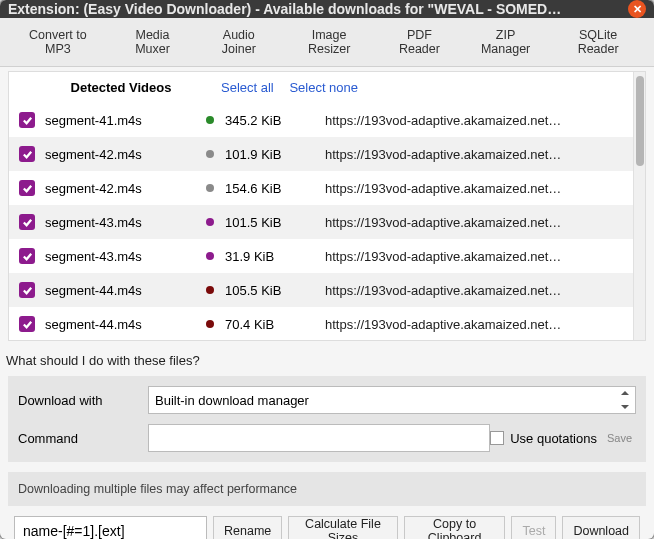  I want to click on titlebar: Extension: (Easy Video Downloader) - Ava…, so click(327, 9).